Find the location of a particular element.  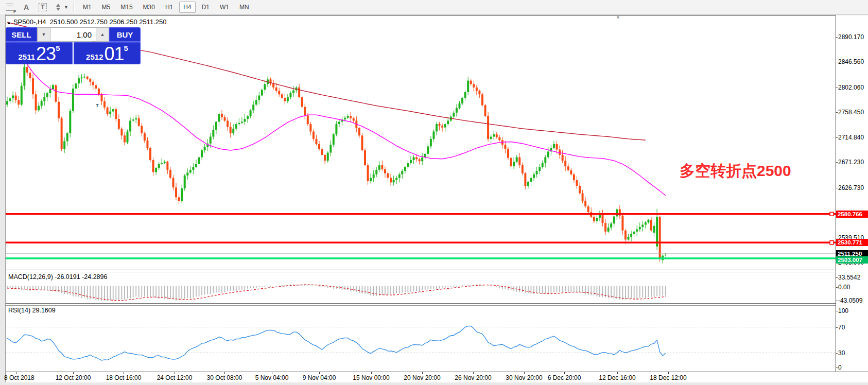

one-click-trading-panel: SELL ▼ 1.00 ▲ BUY 2511 23 5 2512 01 5 is located at coordinates (73, 46).